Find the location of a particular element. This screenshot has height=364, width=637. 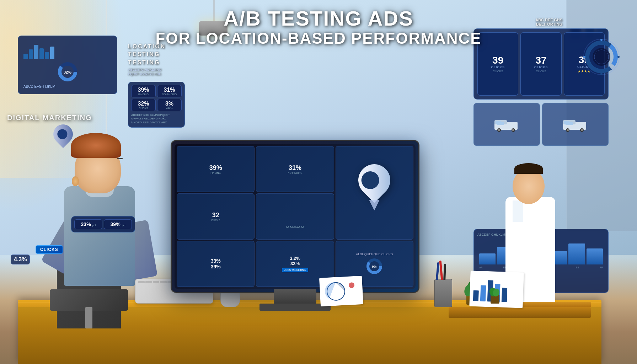

bl-val-33: 33% is located at coordinates (86, 224).